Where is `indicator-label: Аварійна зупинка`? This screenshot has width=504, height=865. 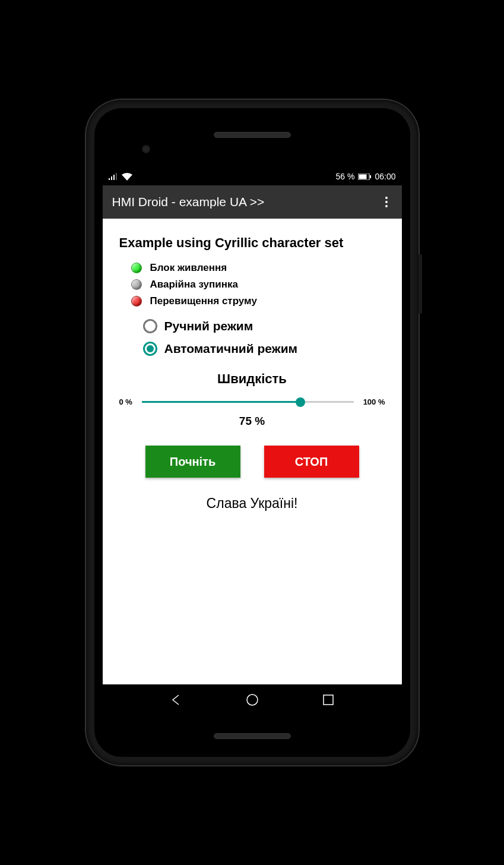 indicator-label: Аварійна зупинка is located at coordinates (194, 285).